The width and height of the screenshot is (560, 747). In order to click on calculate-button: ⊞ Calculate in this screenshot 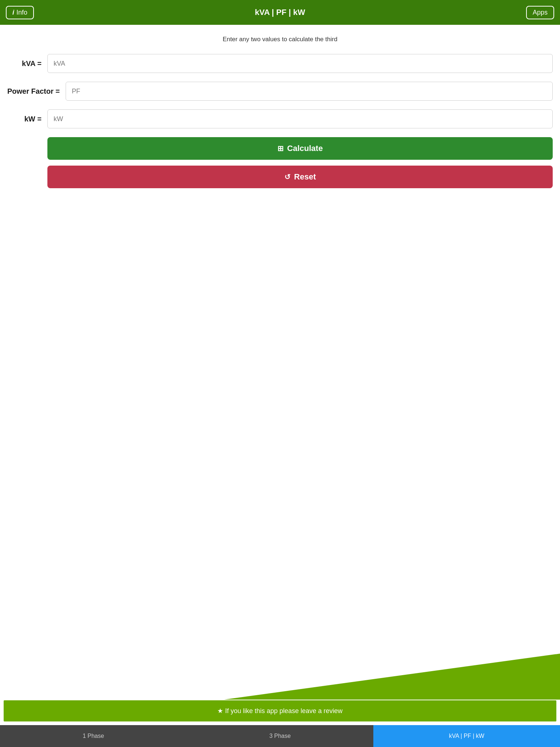, I will do `click(300, 148)`.